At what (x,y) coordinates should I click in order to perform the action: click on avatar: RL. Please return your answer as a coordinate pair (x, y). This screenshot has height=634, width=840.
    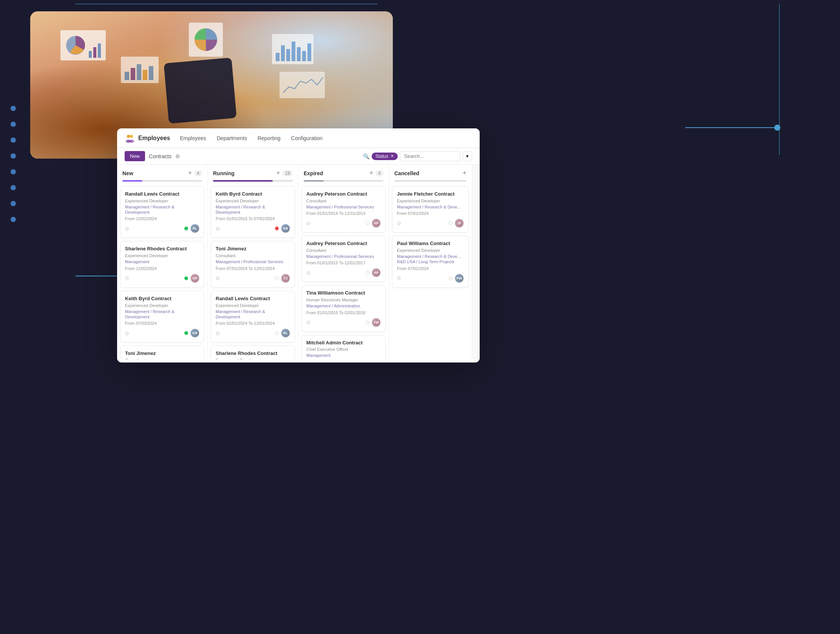
    Looking at the image, I should click on (195, 229).